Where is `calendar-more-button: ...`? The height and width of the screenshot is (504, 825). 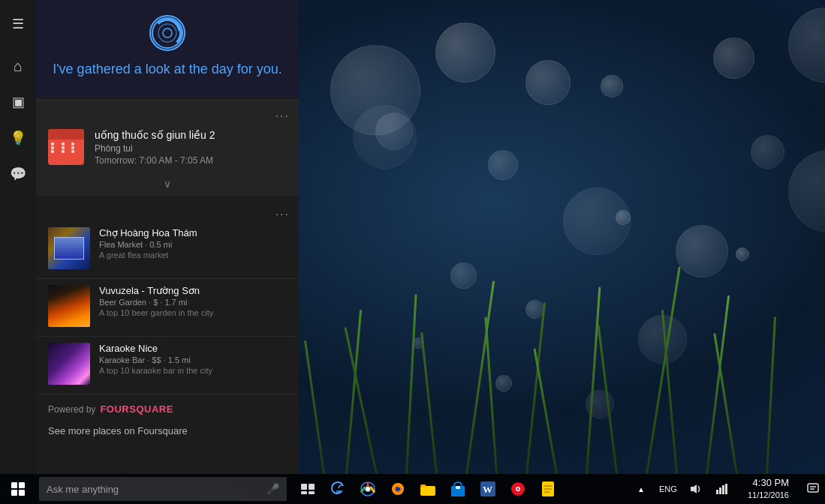
calendar-more-button: ... is located at coordinates (282, 113).